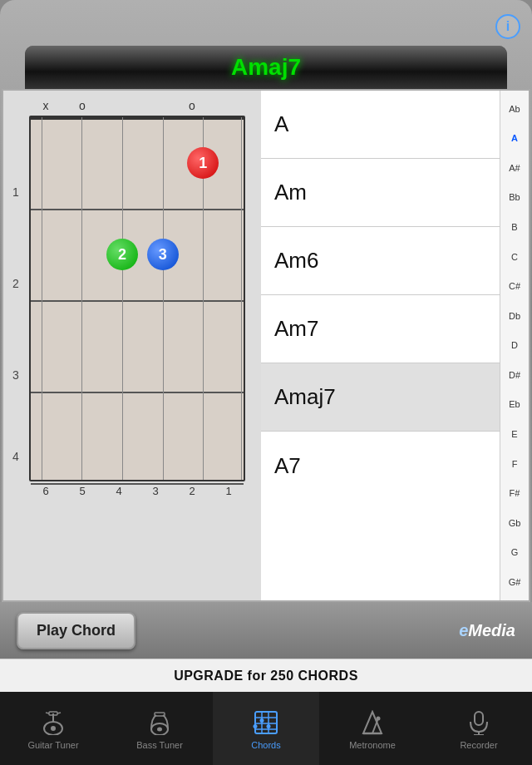 The width and height of the screenshot is (532, 765). Describe the element at coordinates (381, 466) in the screenshot. I see `chord-item-A7: A7` at that location.